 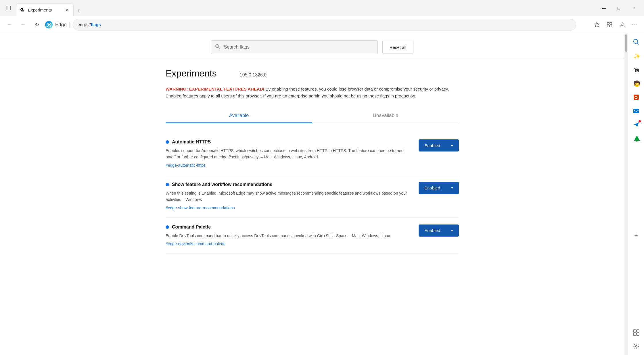 I want to click on flags-tabs: Available Unavailable, so click(x=312, y=116).